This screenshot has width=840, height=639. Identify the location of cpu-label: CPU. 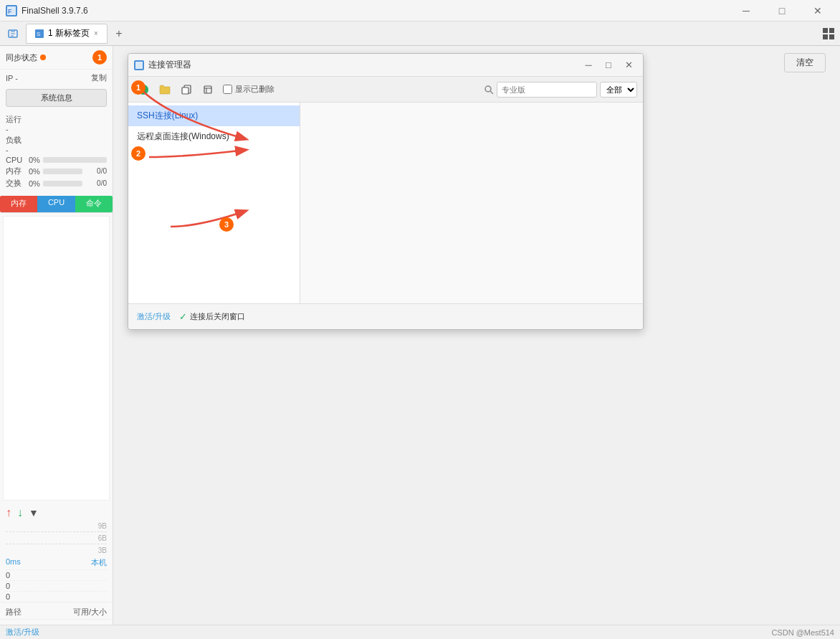
(16, 160).